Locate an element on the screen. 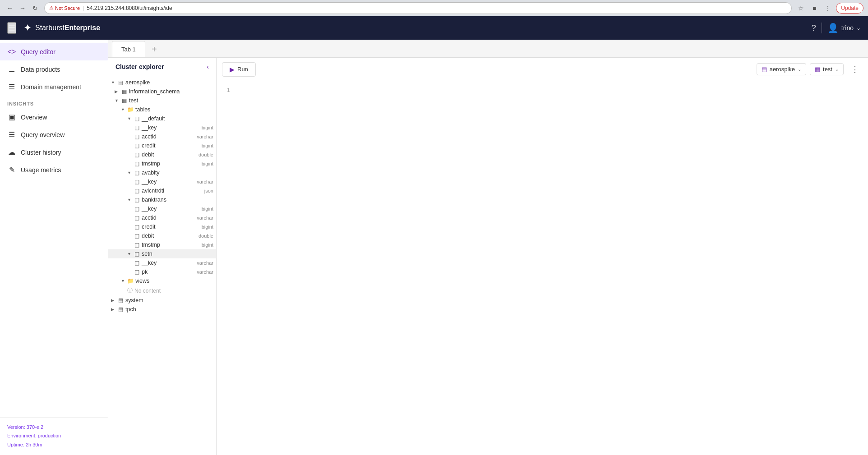 The width and height of the screenshot is (868, 455). user-icon: 👤 is located at coordinates (833, 28).